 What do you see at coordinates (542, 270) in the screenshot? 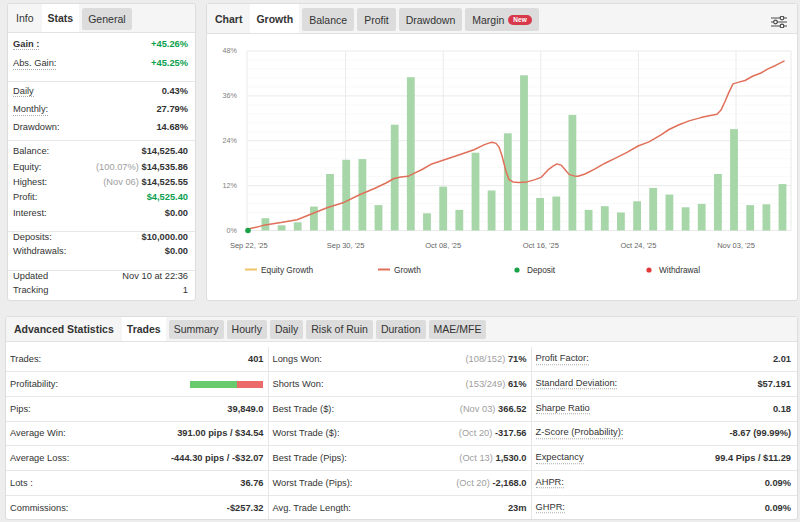
I see `svg-text: Deposit` at bounding box center [542, 270].